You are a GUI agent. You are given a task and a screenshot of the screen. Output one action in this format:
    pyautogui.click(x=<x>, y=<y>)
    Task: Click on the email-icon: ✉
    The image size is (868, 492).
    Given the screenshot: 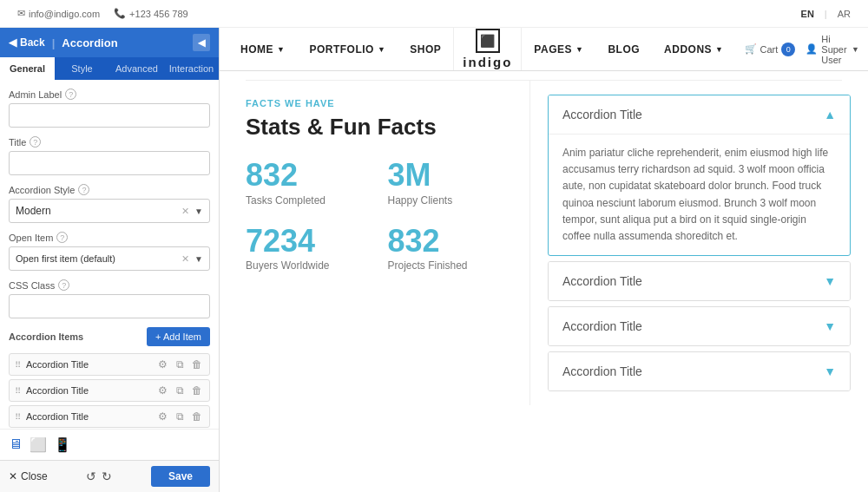 What is the action you would take?
    pyautogui.click(x=21, y=14)
    